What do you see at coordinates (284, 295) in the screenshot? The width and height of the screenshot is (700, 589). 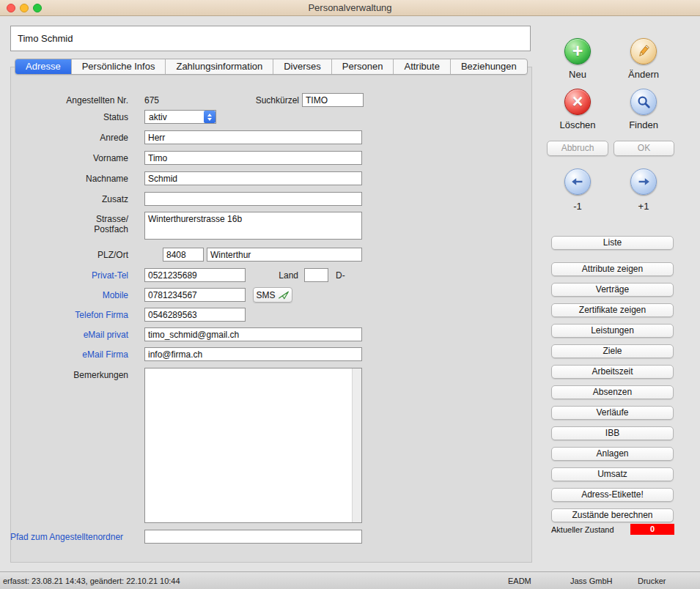 I see `send-sms-icon` at bounding box center [284, 295].